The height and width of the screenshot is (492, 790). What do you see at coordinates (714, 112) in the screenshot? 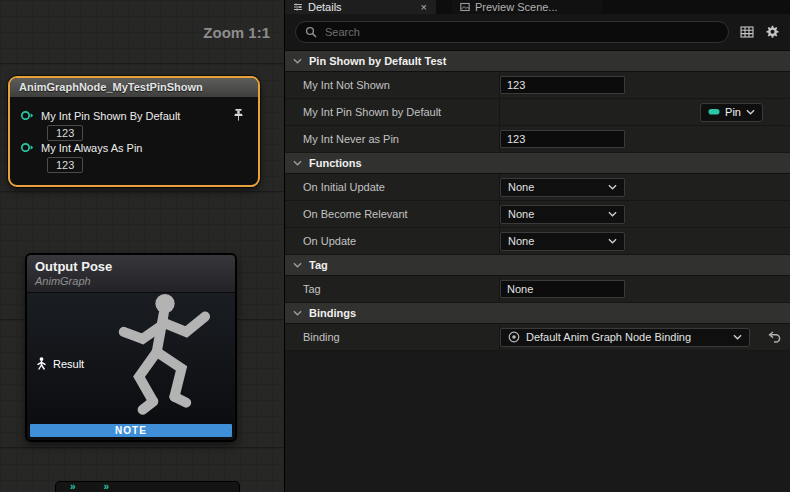
I see `pin-teal-icon` at bounding box center [714, 112].